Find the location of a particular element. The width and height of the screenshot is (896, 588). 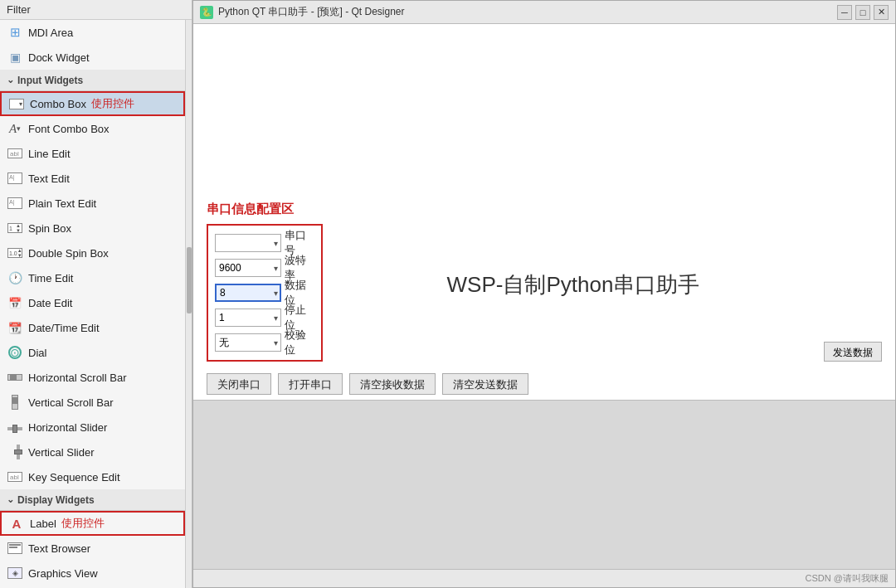

sidebar-item-label: Font Combo Box is located at coordinates (69, 129).